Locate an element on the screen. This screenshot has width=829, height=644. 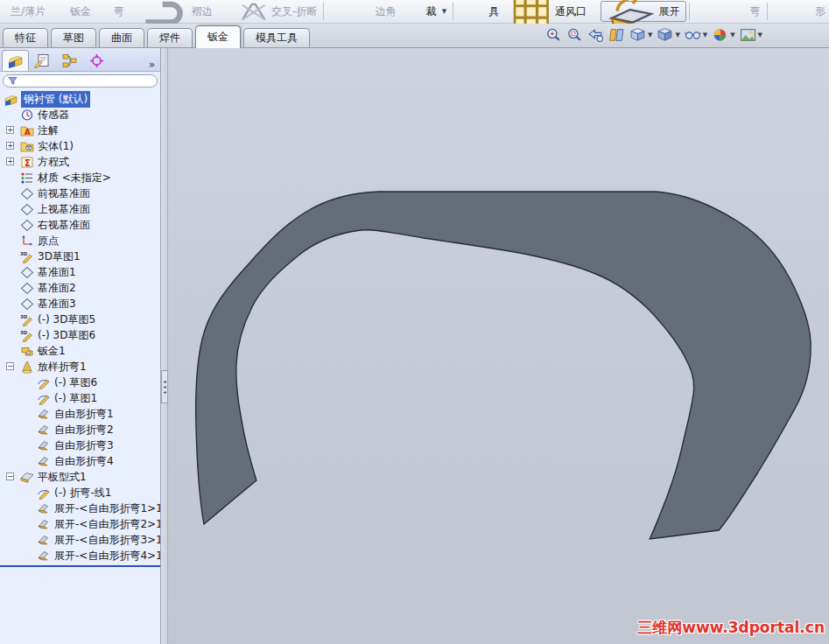
tree-item: 基准面3 is located at coordinates (81, 304).